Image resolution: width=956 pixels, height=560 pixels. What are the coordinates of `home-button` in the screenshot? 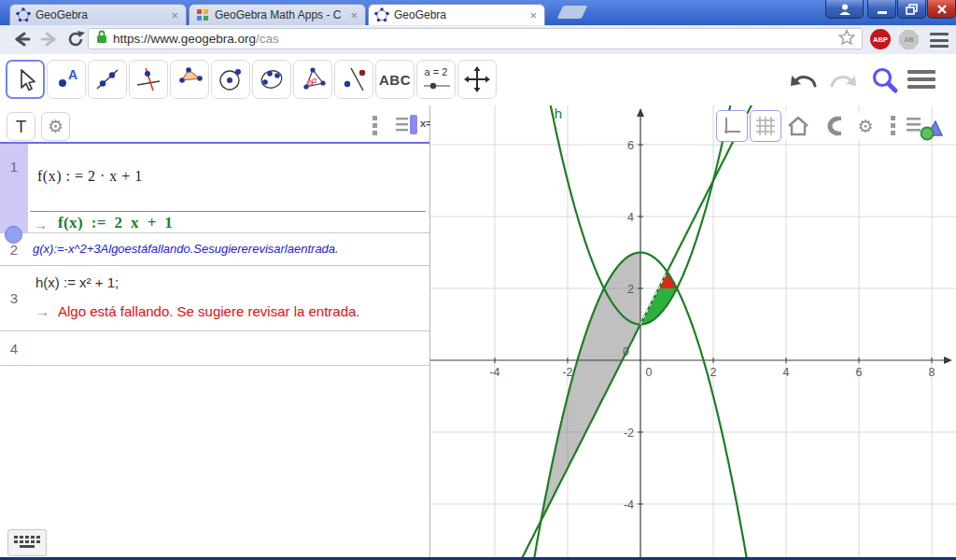 It's located at (798, 126).